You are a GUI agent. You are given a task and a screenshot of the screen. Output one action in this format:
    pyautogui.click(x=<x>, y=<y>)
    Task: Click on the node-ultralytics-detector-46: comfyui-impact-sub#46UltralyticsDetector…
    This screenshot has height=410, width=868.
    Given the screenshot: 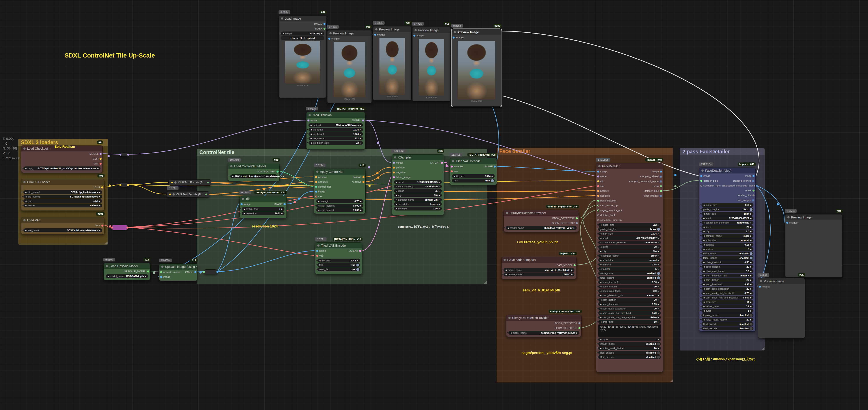 What is the action you would take?
    pyautogui.click(x=544, y=326)
    